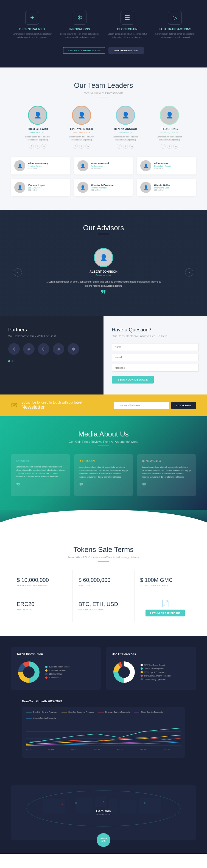  Describe the element at coordinates (44, 146) in the screenshot. I see `social-li-0: in` at that location.